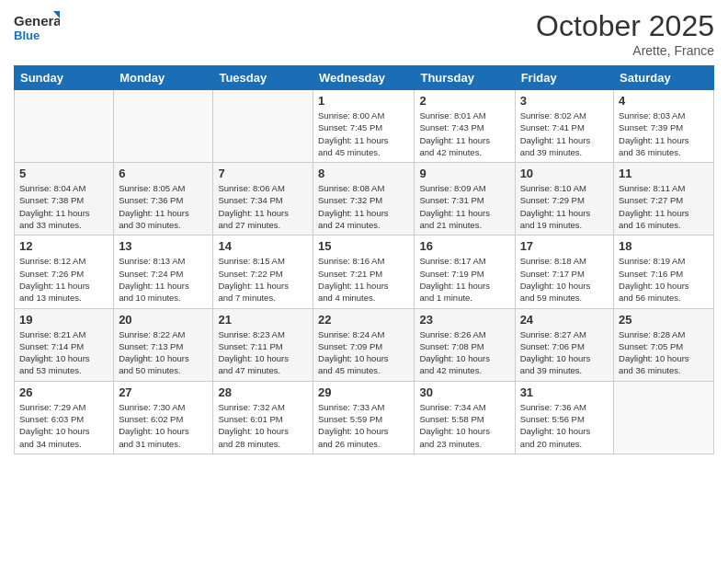 This screenshot has height=563, width=728. I want to click on calendar-day: 13Sunrise: 8:13 AMSunset: 7:24 PMDayligh…, so click(164, 272).